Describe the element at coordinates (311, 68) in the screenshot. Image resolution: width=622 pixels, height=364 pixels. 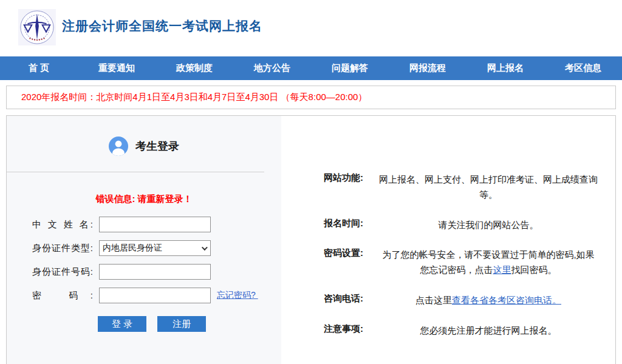
I see `main-nav: 首 页 重要通知 政策制度 地方公告 问题解答 网报流程 网上报名 考区信息` at that location.